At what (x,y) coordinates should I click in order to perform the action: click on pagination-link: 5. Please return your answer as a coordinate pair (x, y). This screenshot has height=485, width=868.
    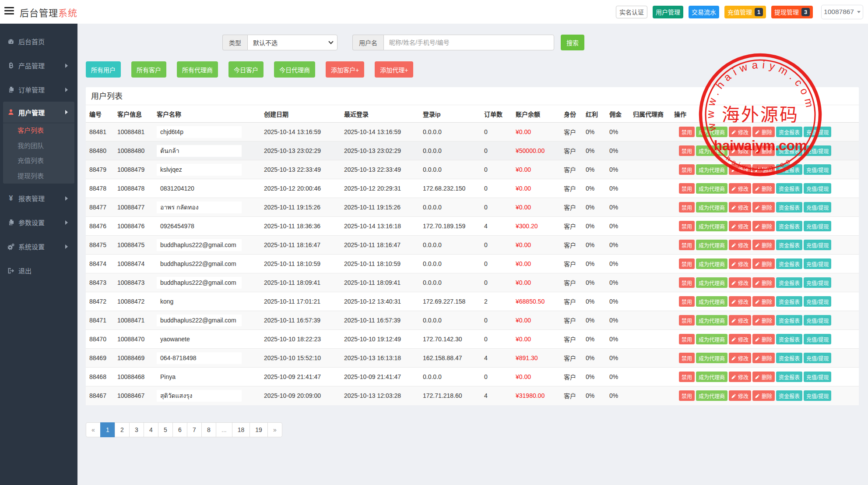
    Looking at the image, I should click on (165, 430).